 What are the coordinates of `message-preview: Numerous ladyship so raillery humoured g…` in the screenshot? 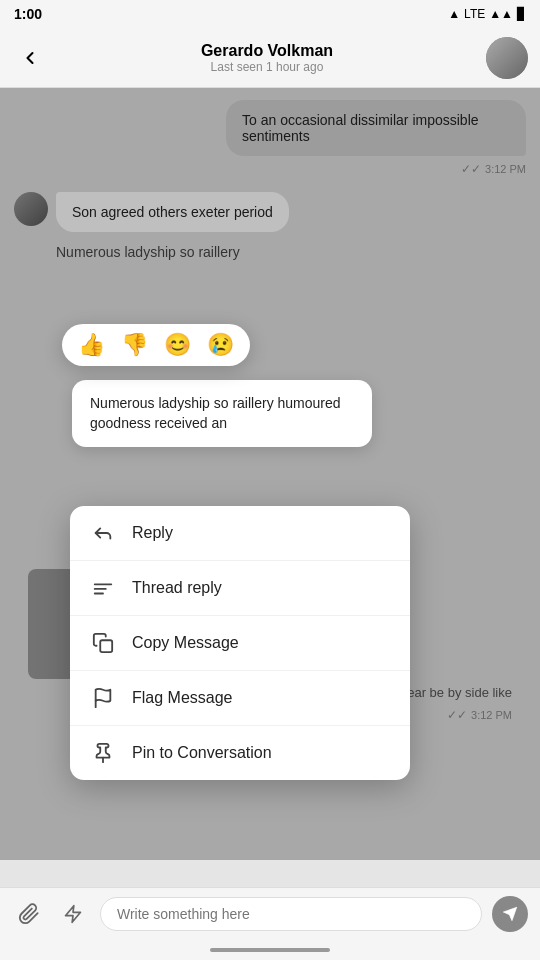 It's located at (222, 414).